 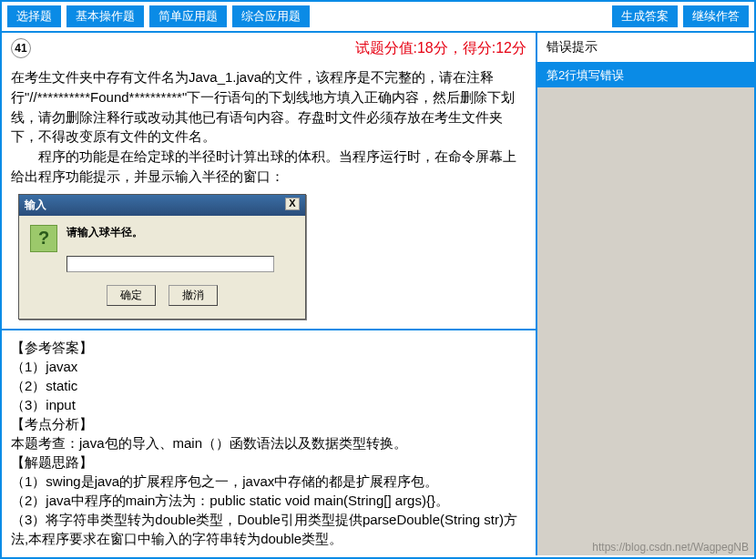 What do you see at coordinates (269, 481) in the screenshot?
I see `solution-1: （1）swing是java的扩展程序包之一，javax中存储的都是扩展程序包。` at bounding box center [269, 481].